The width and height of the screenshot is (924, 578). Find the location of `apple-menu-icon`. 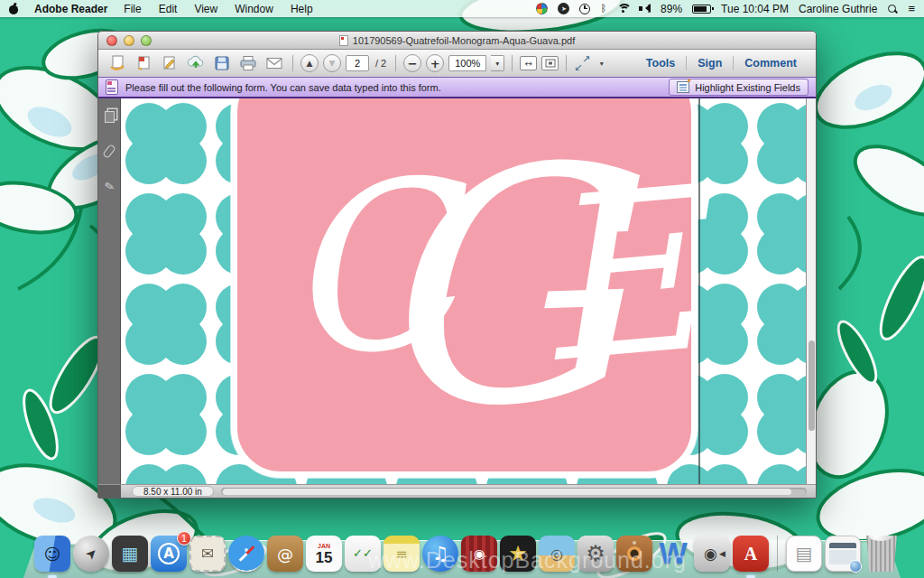

apple-menu-icon is located at coordinates (14, 9).